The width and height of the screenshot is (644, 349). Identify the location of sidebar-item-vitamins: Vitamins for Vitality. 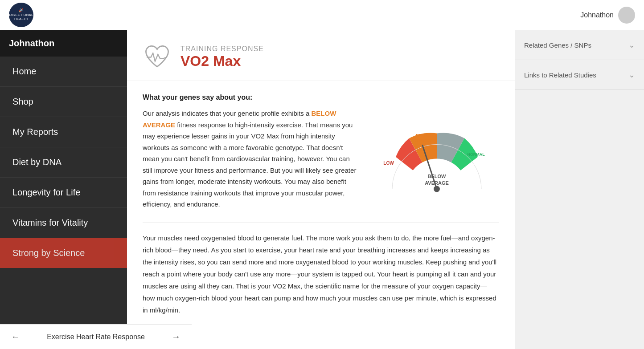
(63, 223).